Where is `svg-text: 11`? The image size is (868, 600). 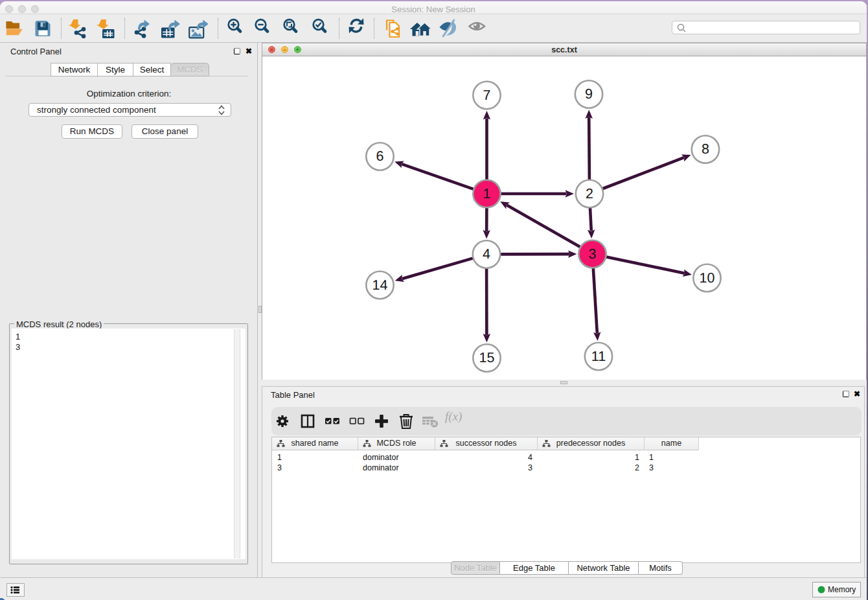 svg-text: 11 is located at coordinates (599, 356).